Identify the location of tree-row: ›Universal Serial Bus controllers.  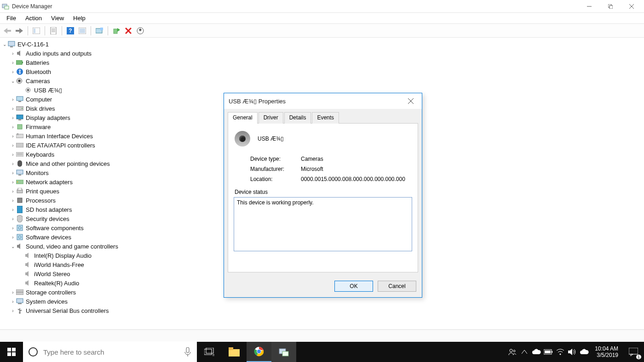
(323, 311).